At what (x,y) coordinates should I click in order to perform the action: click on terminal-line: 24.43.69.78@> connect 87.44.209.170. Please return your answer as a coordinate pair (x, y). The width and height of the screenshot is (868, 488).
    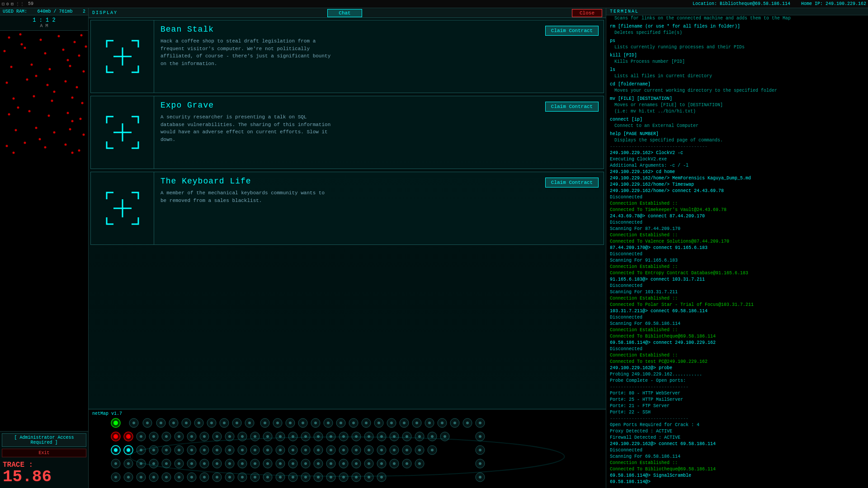
    Looking at the image, I should click on (737, 216).